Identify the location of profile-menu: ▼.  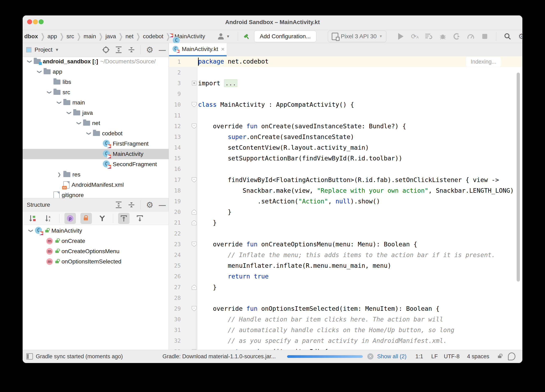
(224, 37).